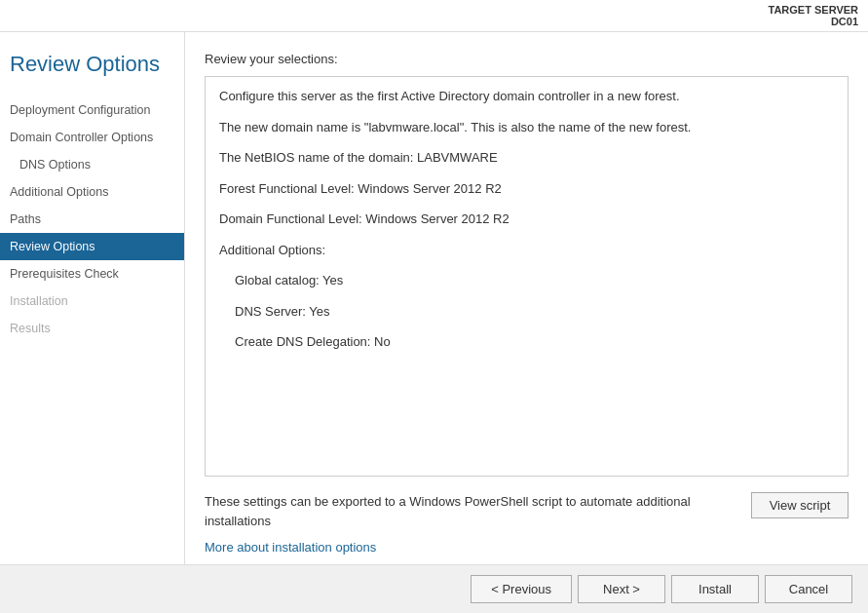 Image resolution: width=868 pixels, height=613 pixels. What do you see at coordinates (521, 589) in the screenshot?
I see `previous-button: < Previous` at bounding box center [521, 589].